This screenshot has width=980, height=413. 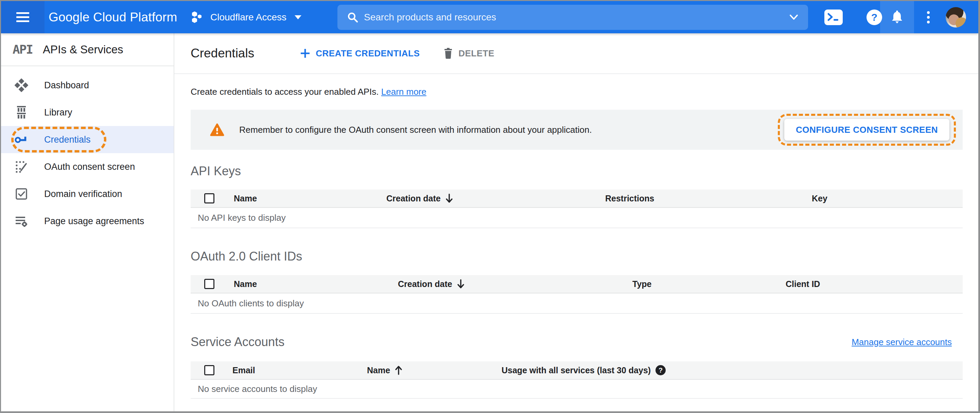 I want to click on create-credentials-button: CREATE CREDENTIALS, so click(x=360, y=53).